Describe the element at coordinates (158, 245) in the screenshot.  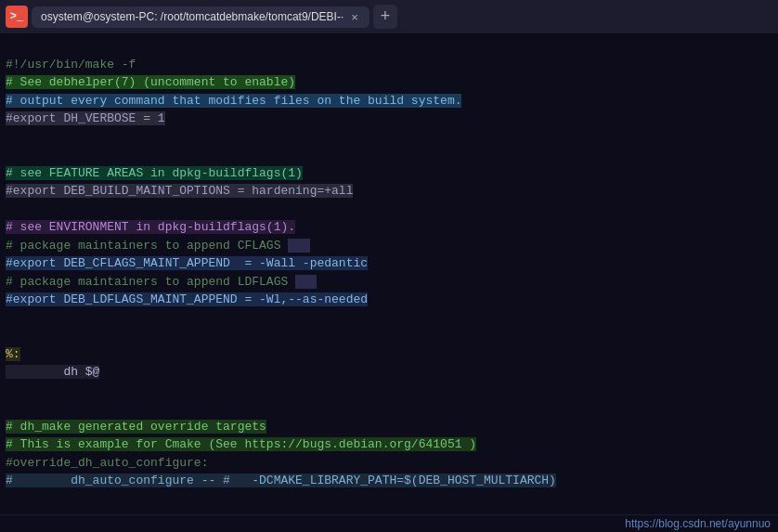
I see `line-cflags-comment: # package maintainers to append CFLAGS` at that location.